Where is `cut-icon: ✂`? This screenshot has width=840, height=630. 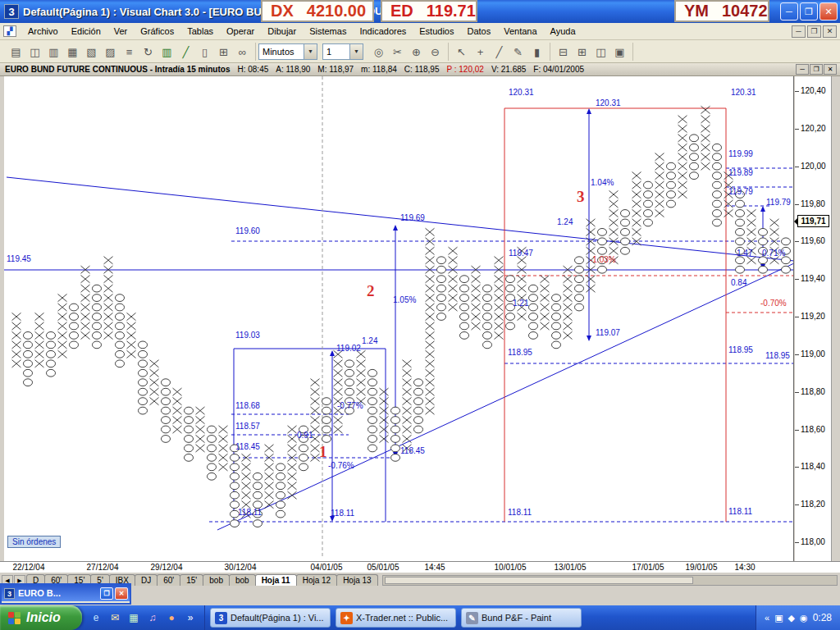
cut-icon: ✂ is located at coordinates (397, 52).